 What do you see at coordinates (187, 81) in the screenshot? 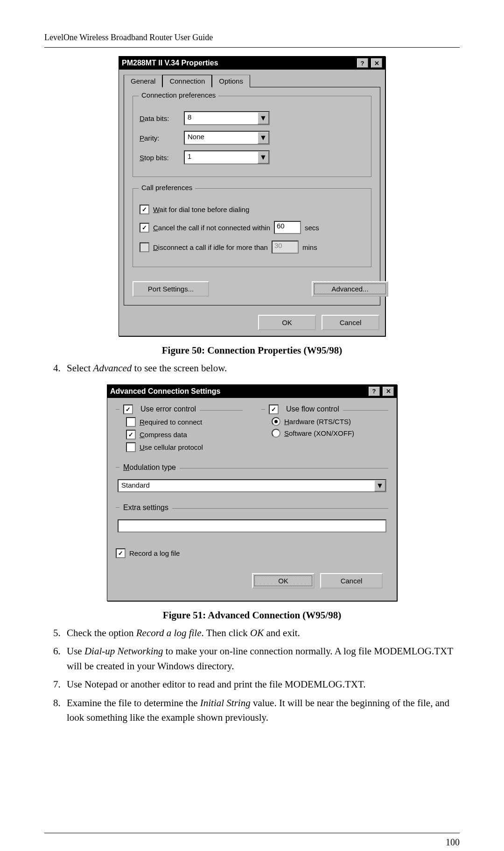
I see `tab-connection: Connection` at bounding box center [187, 81].